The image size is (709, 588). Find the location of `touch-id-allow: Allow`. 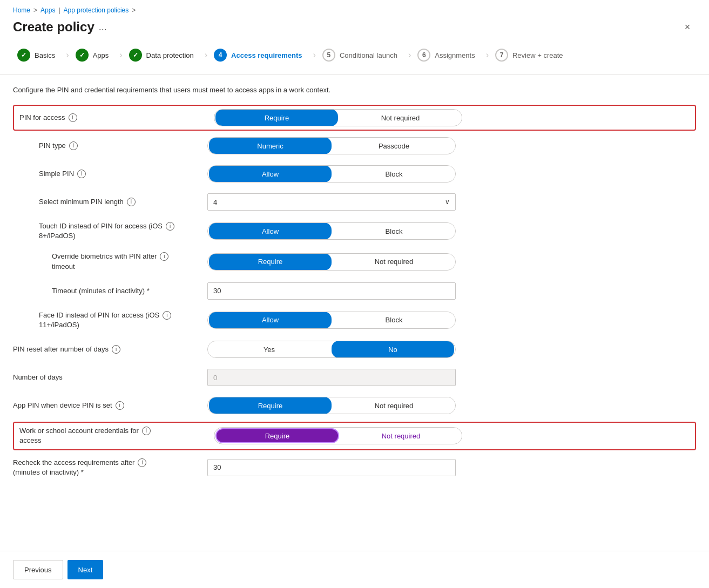

touch-id-allow: Allow is located at coordinates (270, 231).